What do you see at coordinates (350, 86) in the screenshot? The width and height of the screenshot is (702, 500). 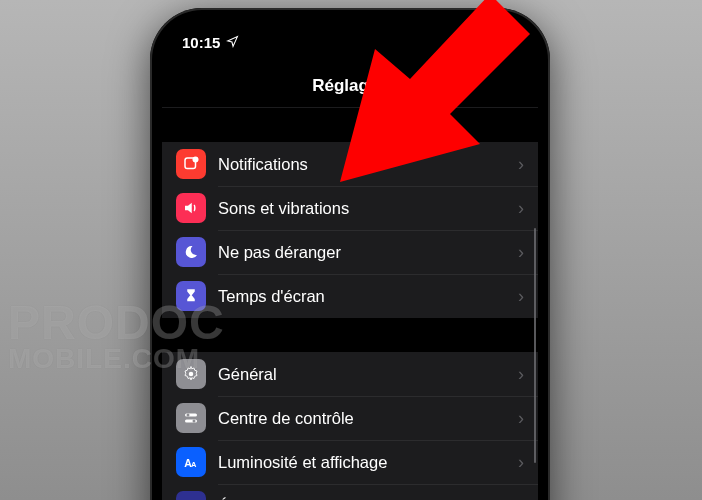 I see `page-header: Réglages` at bounding box center [350, 86].